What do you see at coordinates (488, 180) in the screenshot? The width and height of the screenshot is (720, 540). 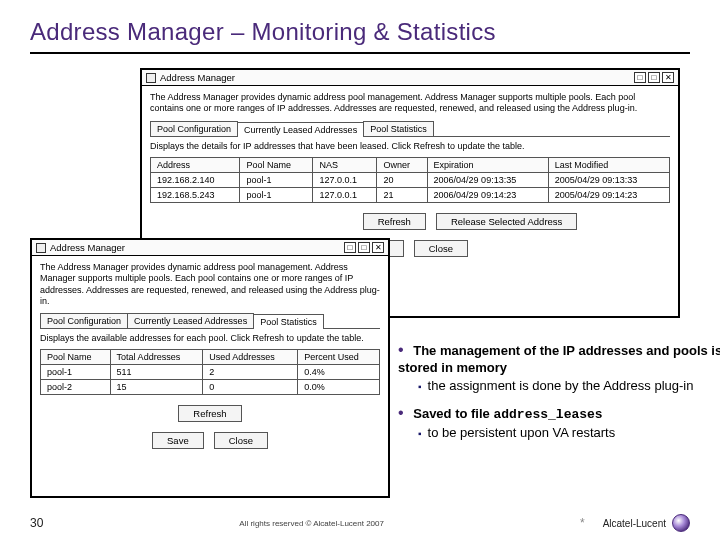 I see `cell: 2006/04/29 09:13:35` at bounding box center [488, 180].